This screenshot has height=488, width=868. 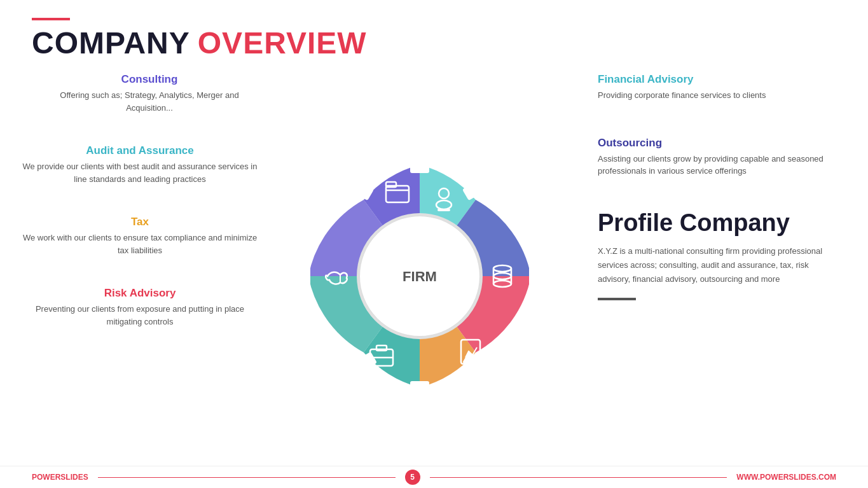 I want to click on footer-brand: POWERSLIDES, so click(x=60, y=477).